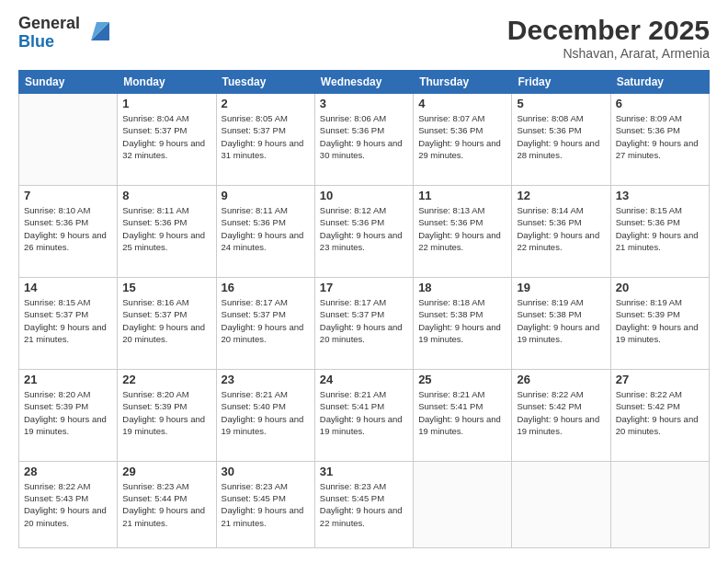  I want to click on day-info: Sunrise: 8:19 AMSunset: 5:38 PMDaylight:…, so click(561, 320).